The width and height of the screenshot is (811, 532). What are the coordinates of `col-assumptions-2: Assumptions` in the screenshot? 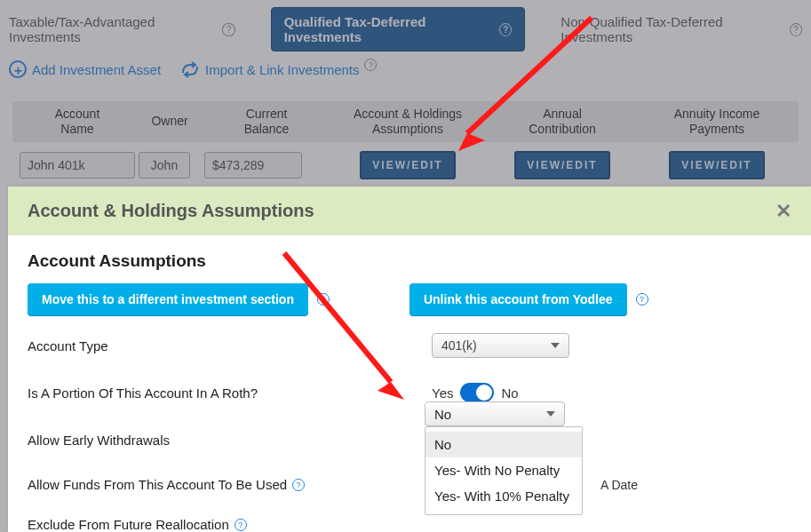 It's located at (408, 129).